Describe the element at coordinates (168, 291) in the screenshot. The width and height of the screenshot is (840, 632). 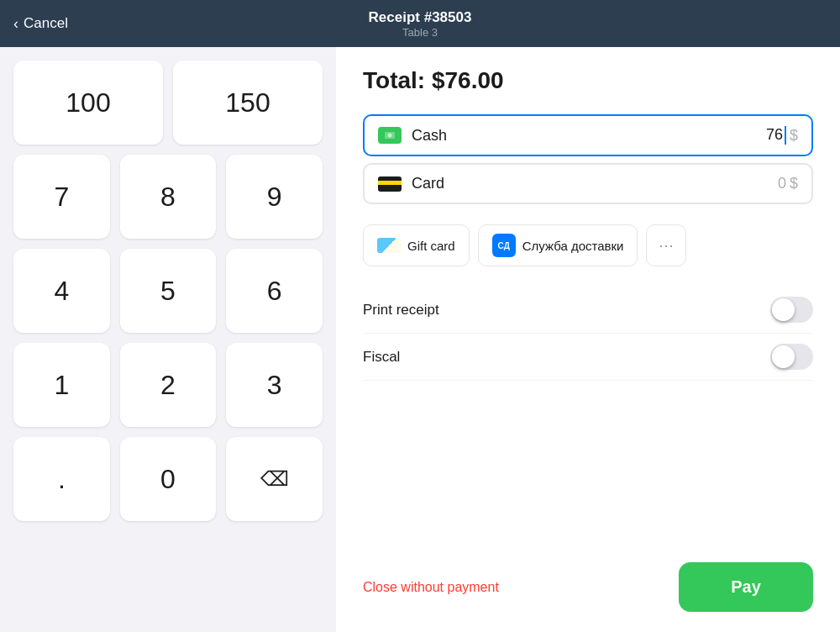
I see `key-5: 5` at that location.